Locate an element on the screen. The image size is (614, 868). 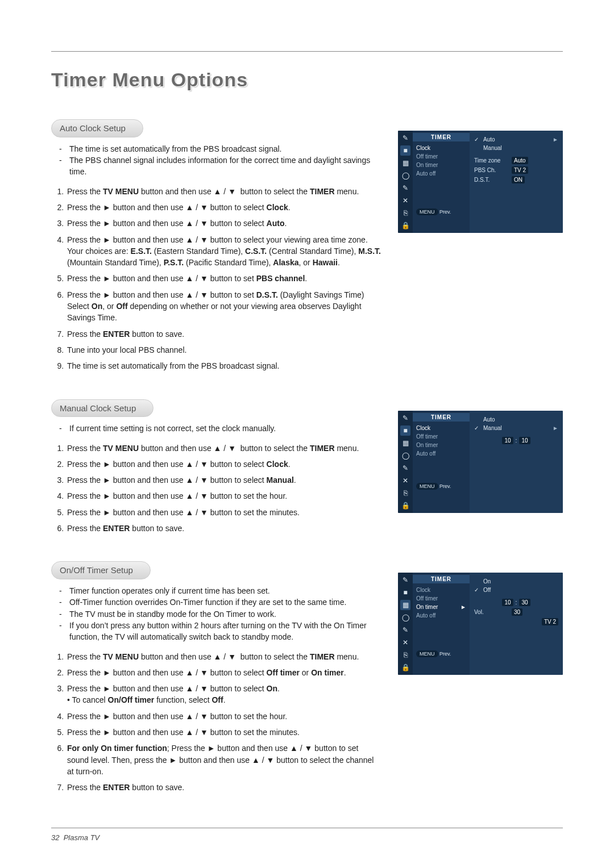
auto-bullets: The time is set automatically from the P… is located at coordinates (216, 160).